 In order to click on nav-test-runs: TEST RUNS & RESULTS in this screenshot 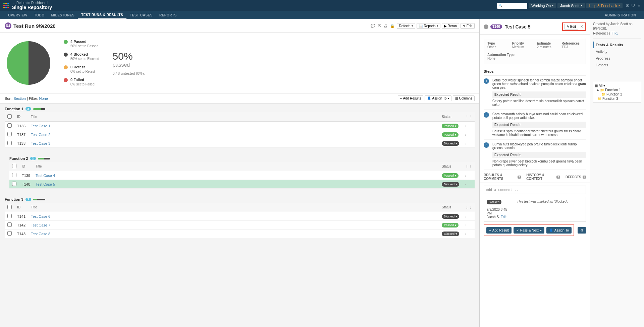, I will do `click(102, 15)`.